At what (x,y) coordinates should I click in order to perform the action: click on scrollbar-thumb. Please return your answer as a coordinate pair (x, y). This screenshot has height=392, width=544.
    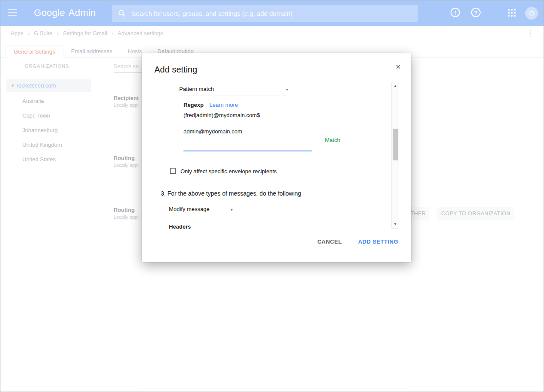
    Looking at the image, I should click on (395, 145).